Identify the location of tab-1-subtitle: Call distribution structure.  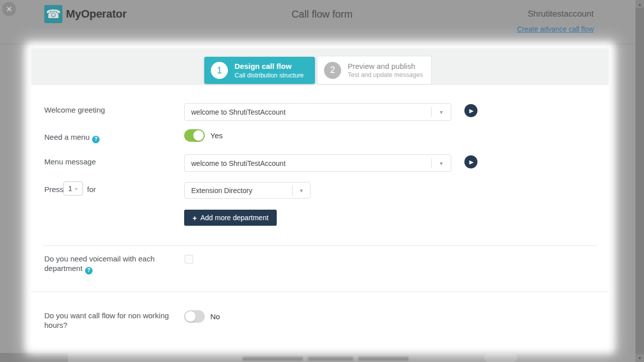
(269, 75).